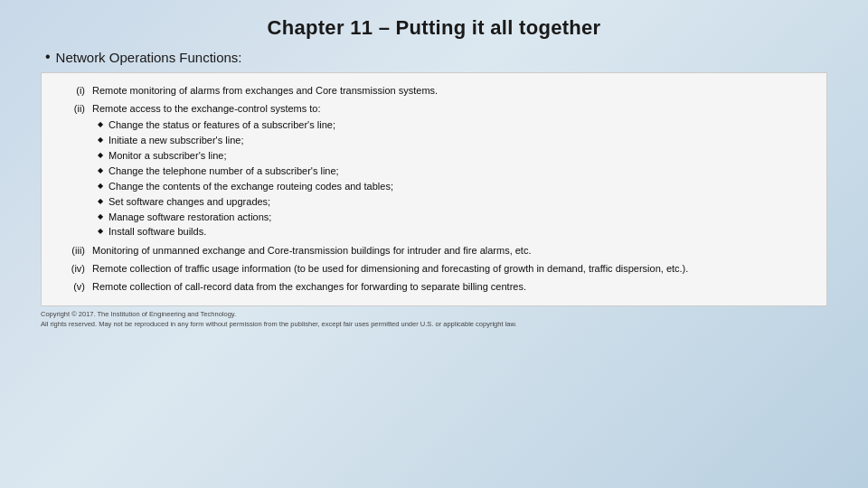  What do you see at coordinates (450, 109) in the screenshot?
I see `roman-text: Remote access to the exchange-control sy…` at bounding box center [450, 109].